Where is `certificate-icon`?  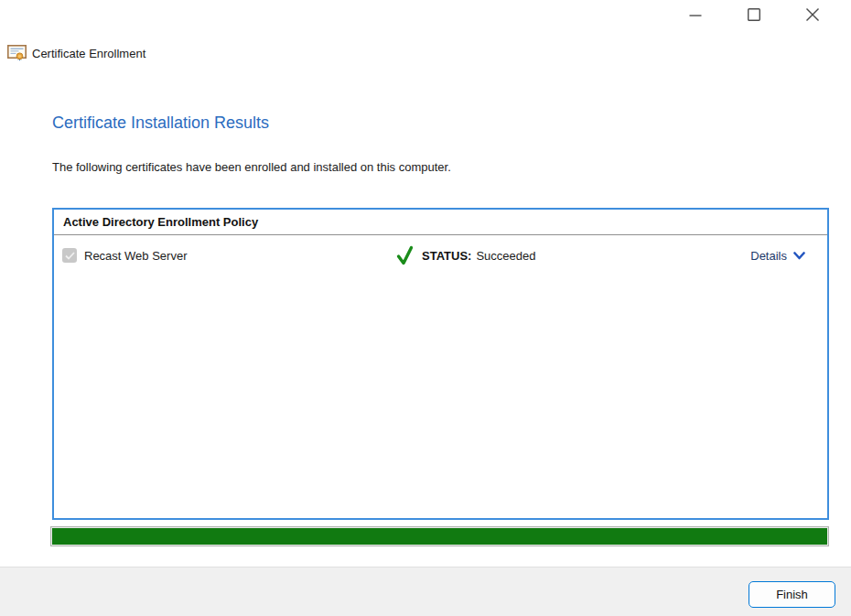
certificate-icon is located at coordinates (16, 53).